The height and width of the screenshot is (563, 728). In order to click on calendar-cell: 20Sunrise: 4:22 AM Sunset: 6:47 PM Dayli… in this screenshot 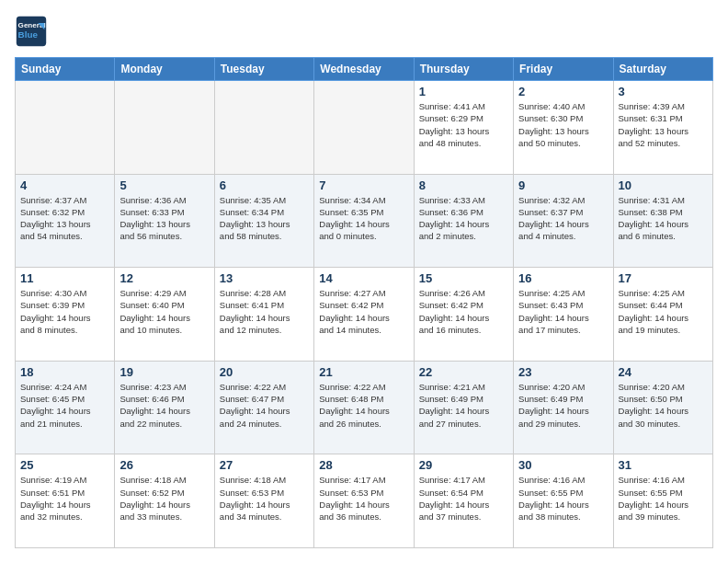, I will do `click(264, 408)`.